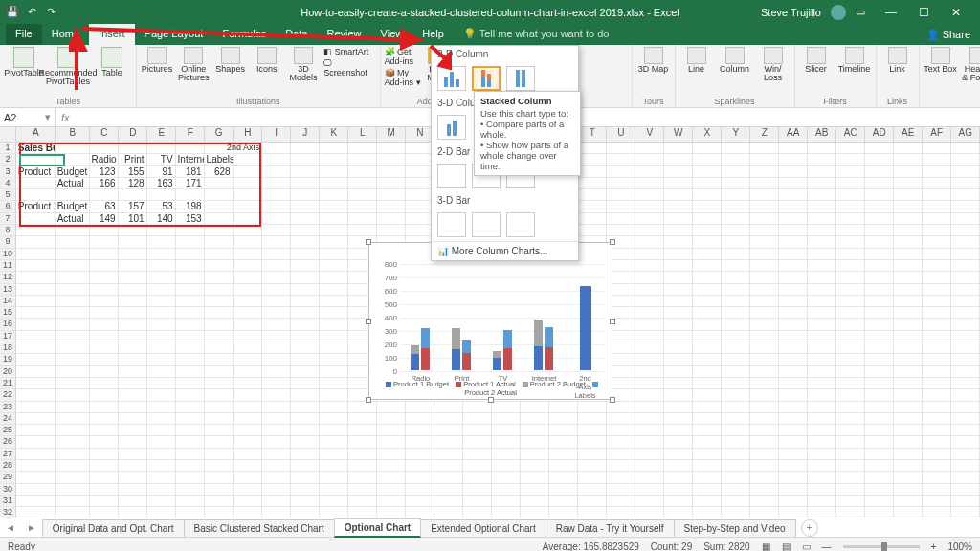  Describe the element at coordinates (8, 454) in the screenshot. I see `row-header: 27` at that location.